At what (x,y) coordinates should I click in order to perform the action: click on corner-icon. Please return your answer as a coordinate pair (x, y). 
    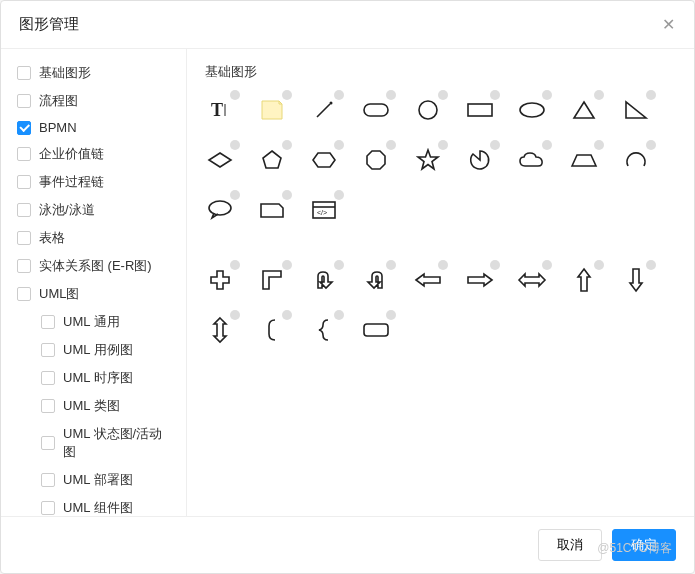
    Looking at the image, I should click on (272, 280).